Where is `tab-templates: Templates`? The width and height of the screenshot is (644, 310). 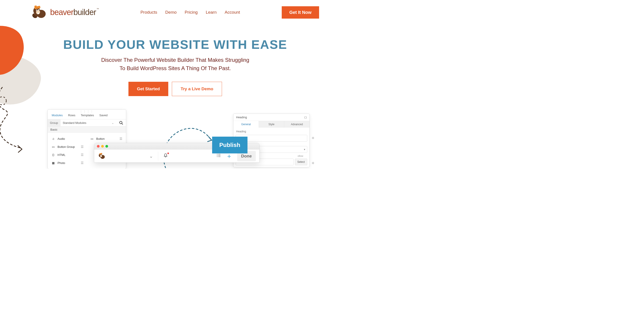
tab-templates: Templates is located at coordinates (88, 115).